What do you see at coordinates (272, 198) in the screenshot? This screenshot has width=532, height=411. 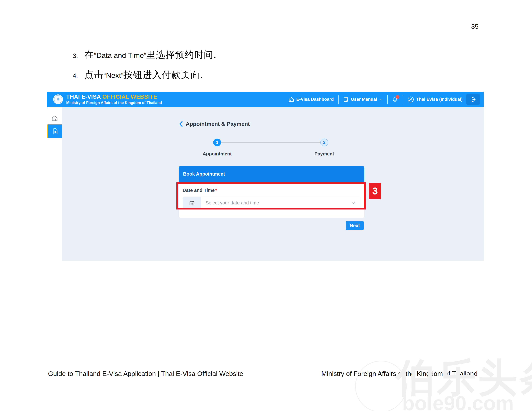 I see `card-body: Date and Time*` at bounding box center [272, 198].